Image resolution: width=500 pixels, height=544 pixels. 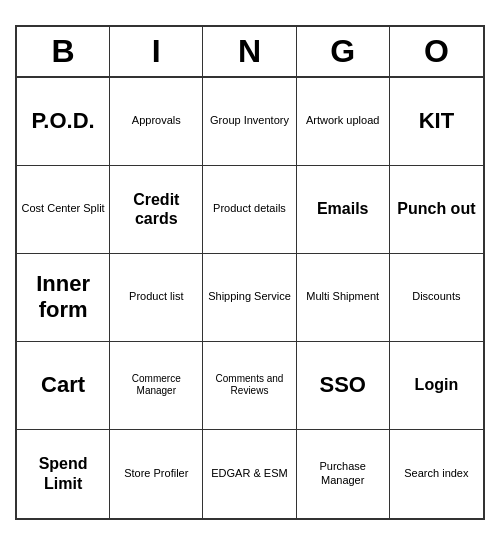 What do you see at coordinates (156, 298) in the screenshot?
I see `bingo-cell: Product list` at bounding box center [156, 298].